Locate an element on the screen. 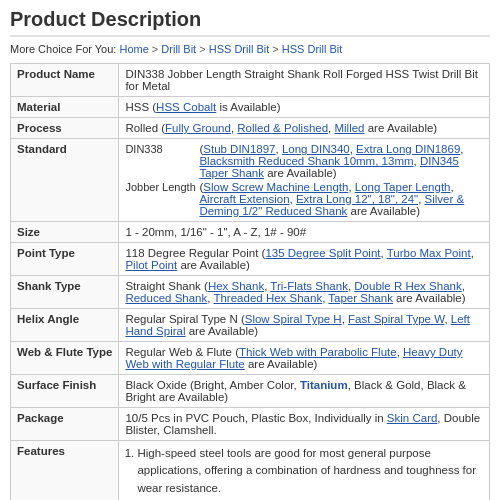 The width and height of the screenshot is (500, 500). row-value: Regular Web & Flute (Thick Web with Para… is located at coordinates (304, 358).